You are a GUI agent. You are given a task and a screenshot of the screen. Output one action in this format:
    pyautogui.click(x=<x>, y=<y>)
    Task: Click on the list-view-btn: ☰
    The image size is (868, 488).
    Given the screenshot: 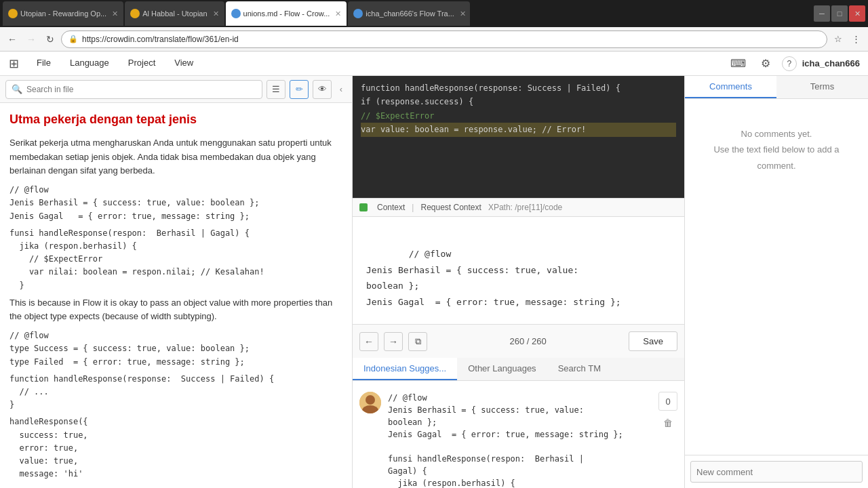 What is the action you would take?
    pyautogui.click(x=276, y=89)
    